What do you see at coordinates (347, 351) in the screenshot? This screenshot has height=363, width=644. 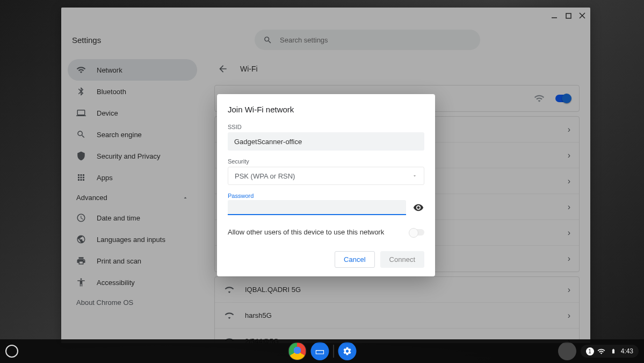 I see `settings-icon` at bounding box center [347, 351].